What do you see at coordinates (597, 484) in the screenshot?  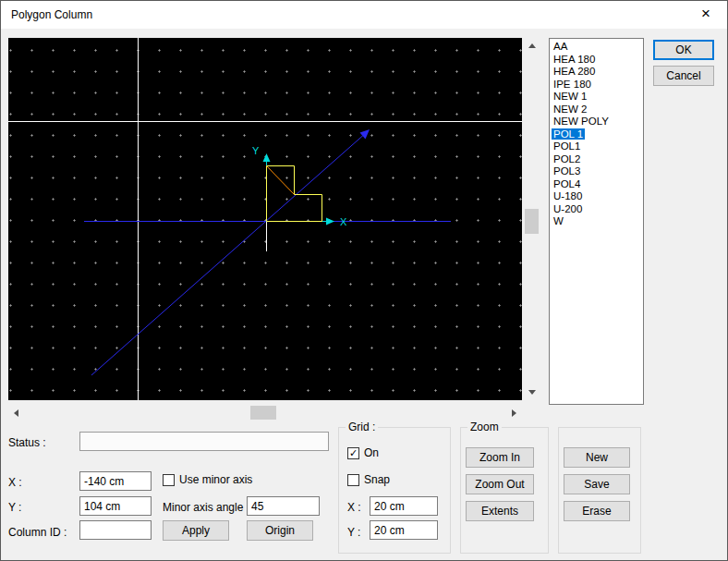 I see `save-button: Save` at bounding box center [597, 484].